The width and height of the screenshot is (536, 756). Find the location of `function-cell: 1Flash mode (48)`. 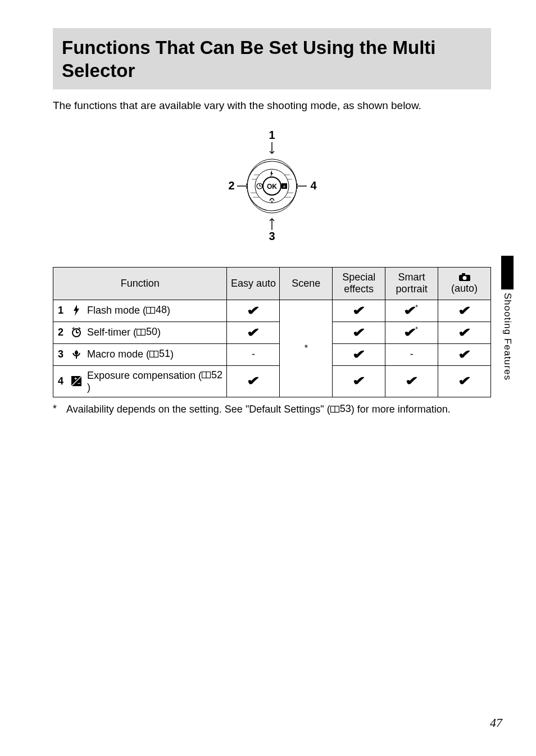

function-cell: 1Flash mode (48) is located at coordinates (140, 310).